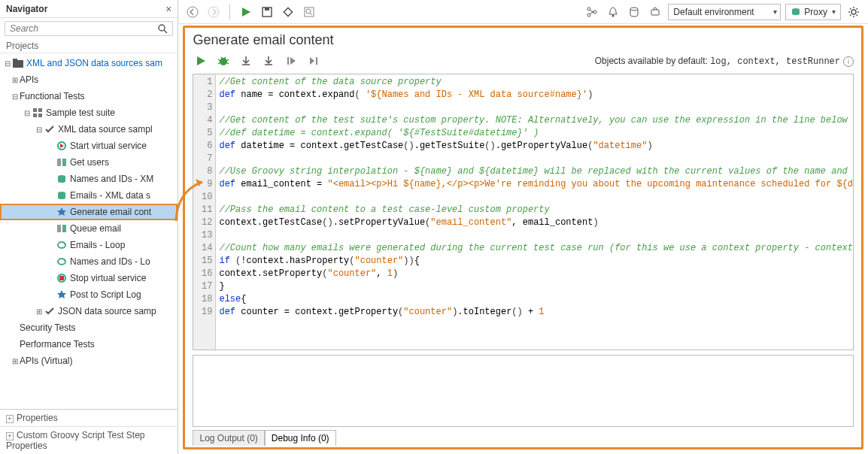  Describe the element at coordinates (229, 437) in the screenshot. I see `tab-log-output: Log Output (0)` at that location.